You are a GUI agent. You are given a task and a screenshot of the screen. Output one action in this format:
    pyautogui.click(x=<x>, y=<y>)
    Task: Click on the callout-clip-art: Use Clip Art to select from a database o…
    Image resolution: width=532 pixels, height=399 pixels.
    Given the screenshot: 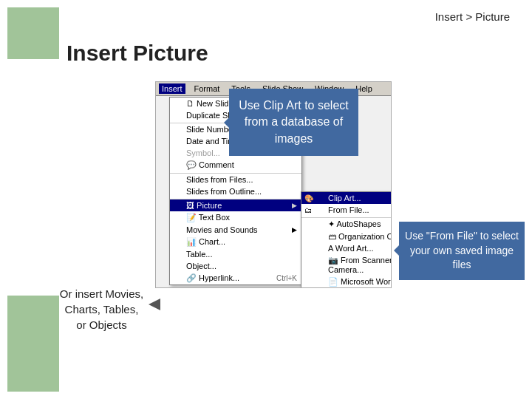 What is the action you would take?
    pyautogui.click(x=294, y=123)
    